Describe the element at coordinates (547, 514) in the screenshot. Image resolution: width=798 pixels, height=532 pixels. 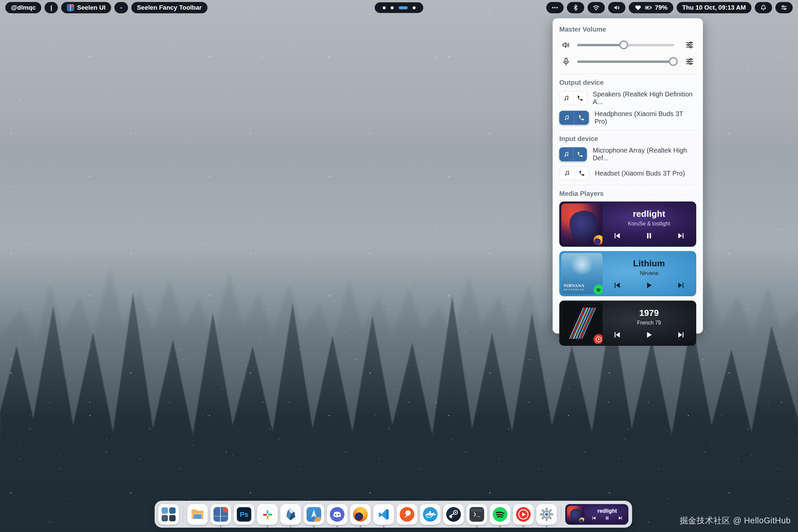
I see `settings-gear-icon` at that location.